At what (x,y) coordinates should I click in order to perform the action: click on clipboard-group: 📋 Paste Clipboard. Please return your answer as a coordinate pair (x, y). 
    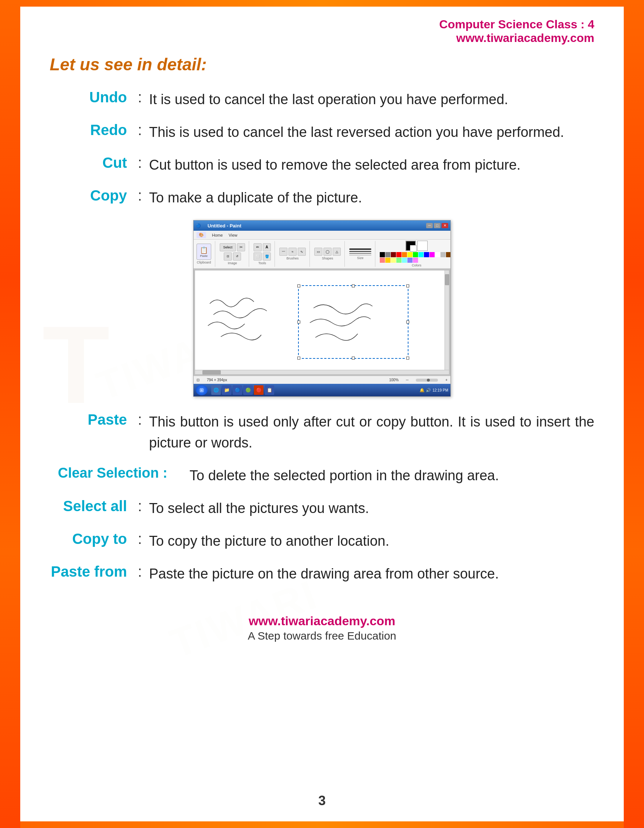
    Looking at the image, I should click on (206, 254).